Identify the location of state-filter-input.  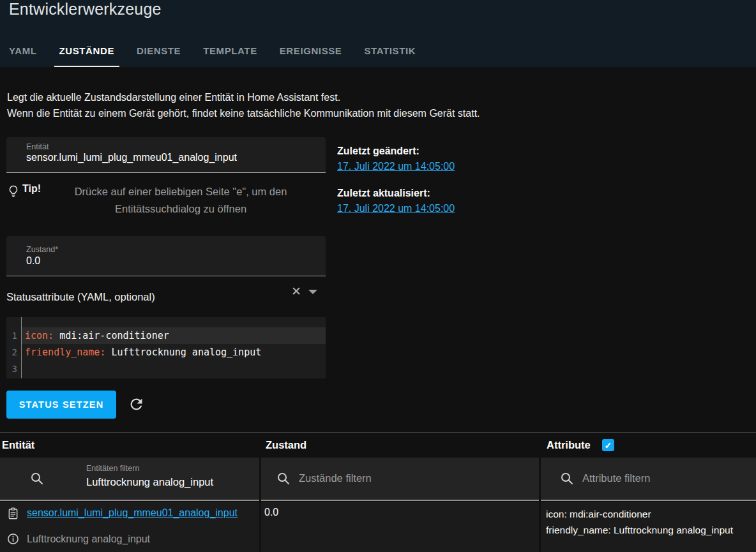
(411, 479).